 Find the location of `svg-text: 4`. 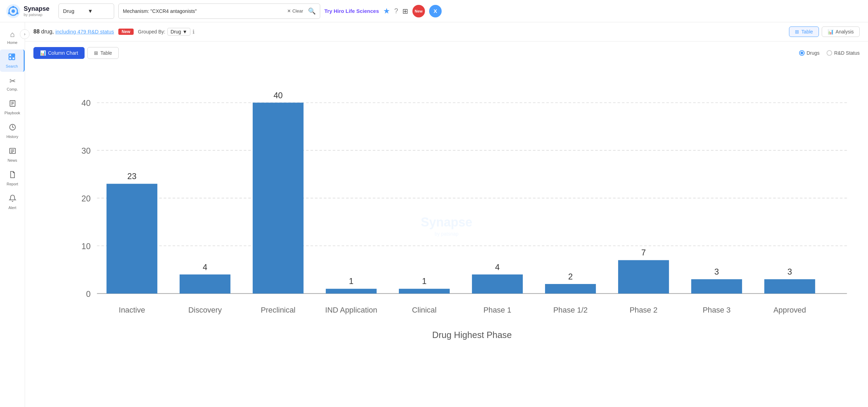

svg-text: 4 is located at coordinates (205, 267).